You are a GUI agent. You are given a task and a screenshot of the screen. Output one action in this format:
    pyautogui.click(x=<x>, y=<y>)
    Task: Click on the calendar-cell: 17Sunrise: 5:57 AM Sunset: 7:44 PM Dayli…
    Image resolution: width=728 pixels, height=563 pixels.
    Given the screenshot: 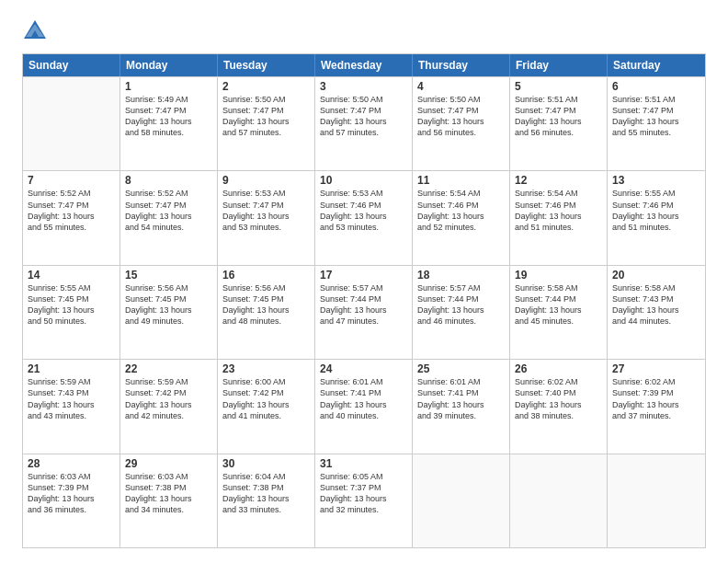 What is the action you would take?
    pyautogui.click(x=364, y=313)
    